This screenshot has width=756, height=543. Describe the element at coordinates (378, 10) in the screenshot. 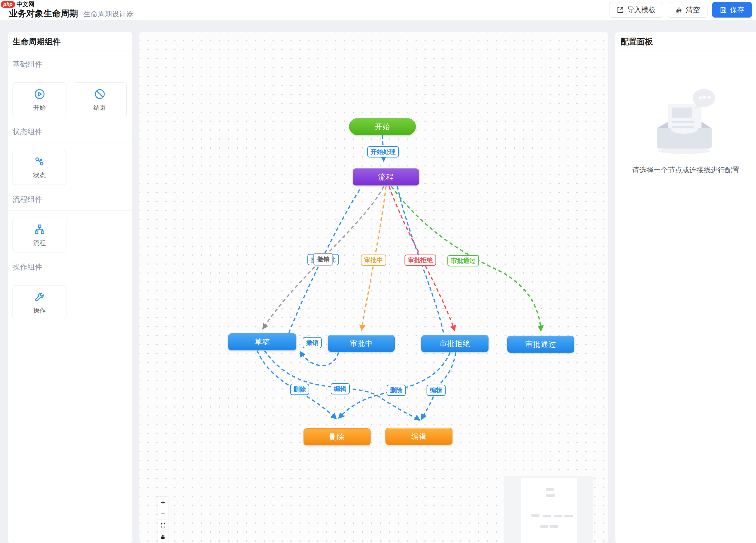

I see `app-header: php 中文网 业务对象生命周期 生命周期设计器 导入模板 清空` at that location.